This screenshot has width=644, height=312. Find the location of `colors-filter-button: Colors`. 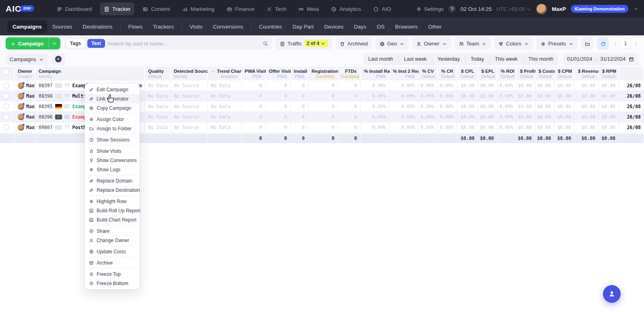

colors-filter-button: Colors is located at coordinates (514, 43).